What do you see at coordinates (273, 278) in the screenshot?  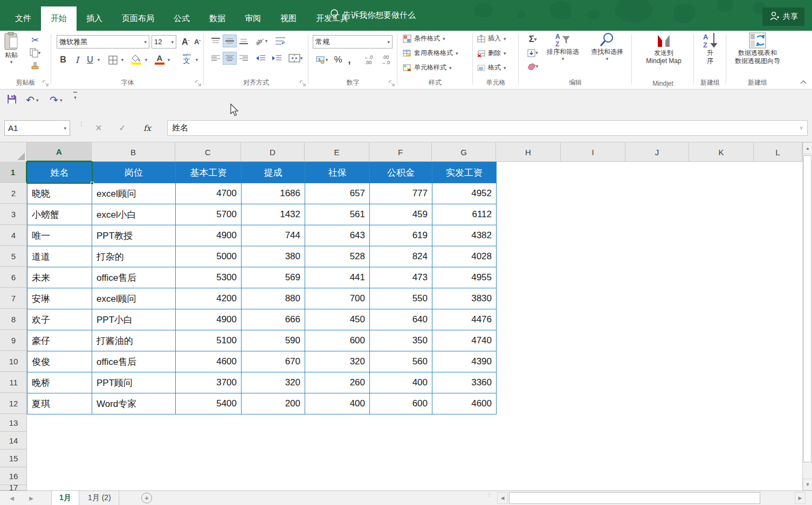 I see `cell: 569` at bounding box center [273, 278].